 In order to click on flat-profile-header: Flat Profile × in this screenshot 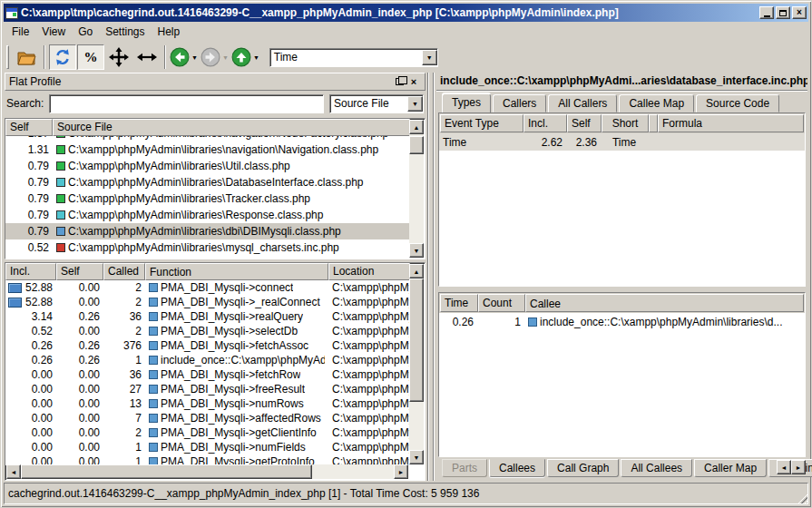, I will do `click(215, 82)`.